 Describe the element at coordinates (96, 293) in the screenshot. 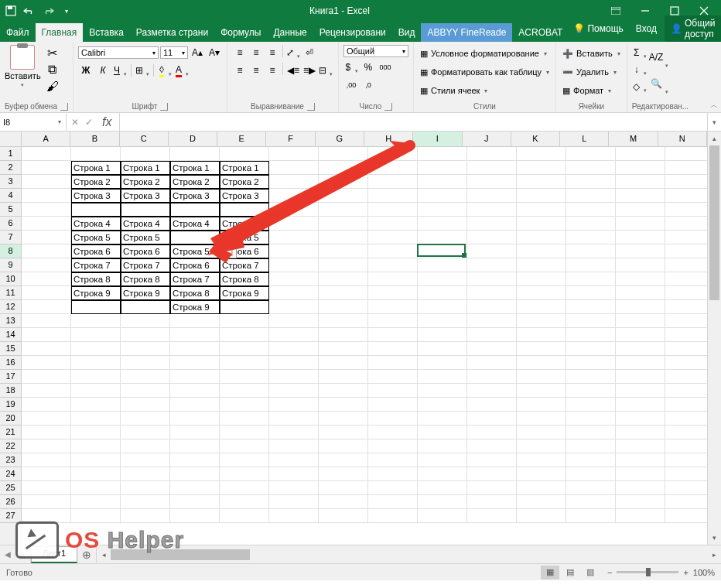

I see `cell: Строка 9` at that location.